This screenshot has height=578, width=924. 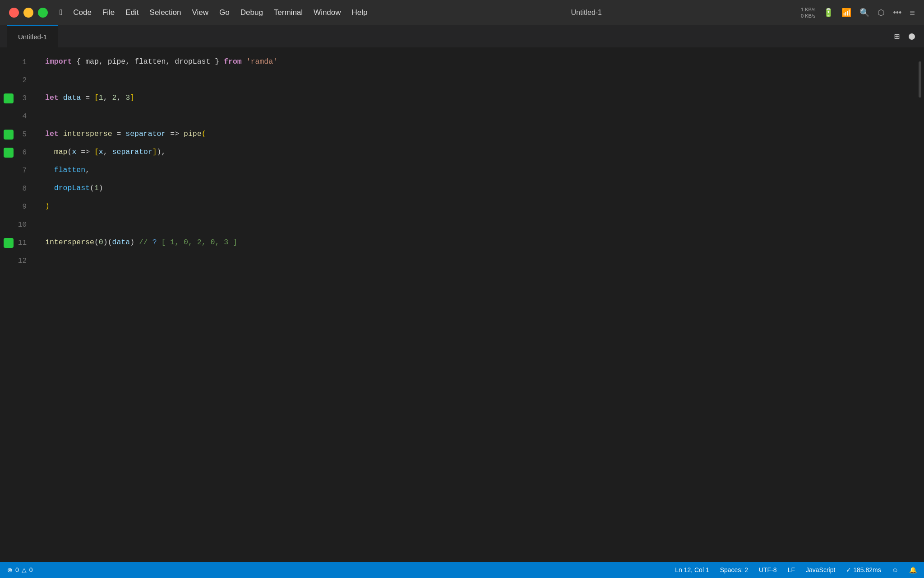 I want to click on fn-pipe: pipe, so click(x=193, y=134).